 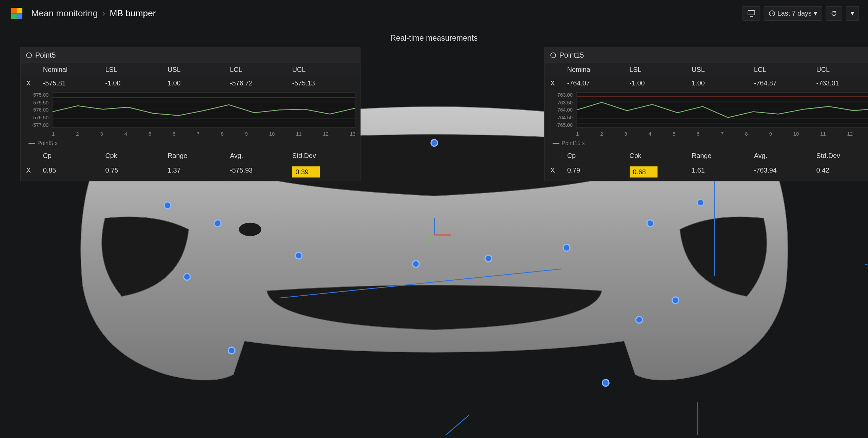 What do you see at coordinates (572, 55) in the screenshot?
I see `panel-title: Point15` at bounding box center [572, 55].